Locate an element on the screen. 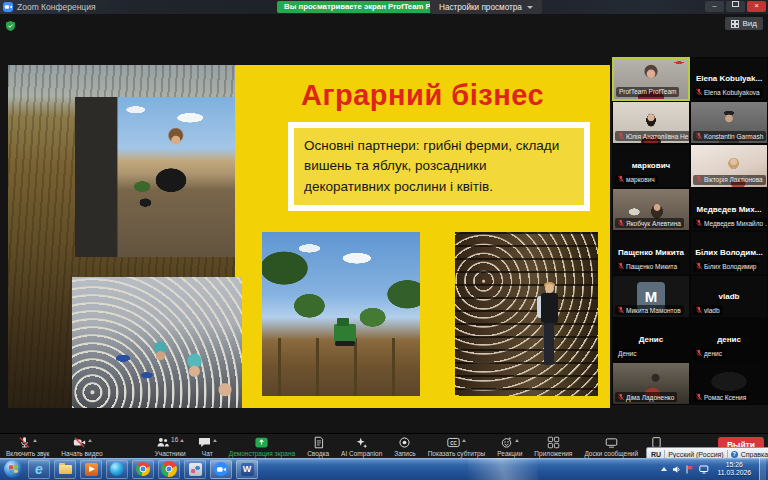  captions-button: CC Показать субтитры is located at coordinates (457, 446).